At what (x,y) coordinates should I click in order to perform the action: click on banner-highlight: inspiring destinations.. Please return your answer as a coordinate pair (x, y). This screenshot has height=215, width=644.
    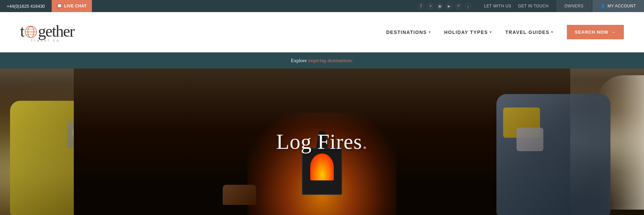
    Looking at the image, I should click on (331, 60).